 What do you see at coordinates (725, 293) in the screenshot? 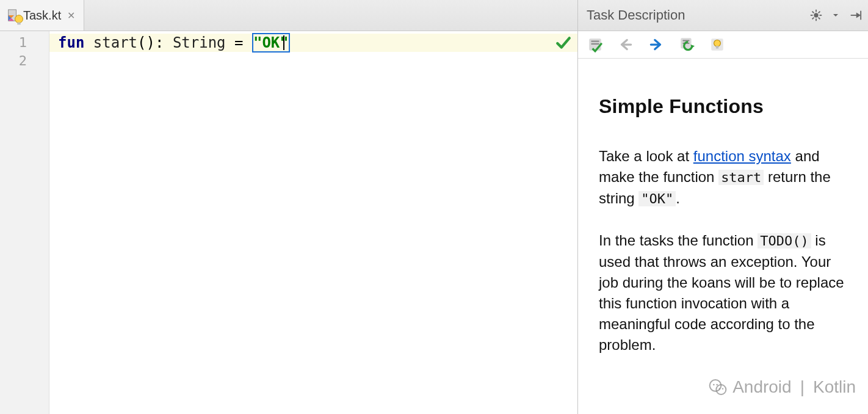
I see `task-paragraph-2: In the tasks the function TODO() is used…` at bounding box center [725, 293].